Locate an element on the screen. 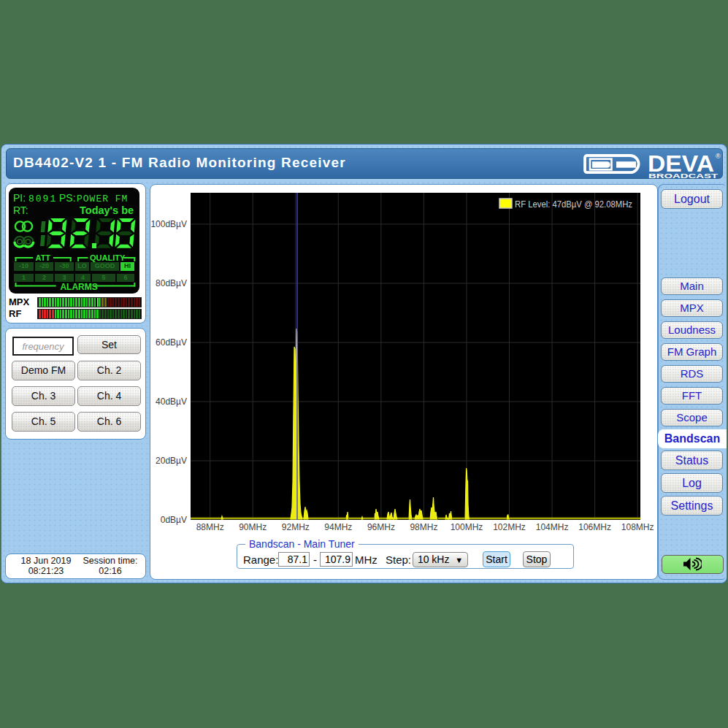 The image size is (728, 728). svg-text: PI: is located at coordinates (19, 198).